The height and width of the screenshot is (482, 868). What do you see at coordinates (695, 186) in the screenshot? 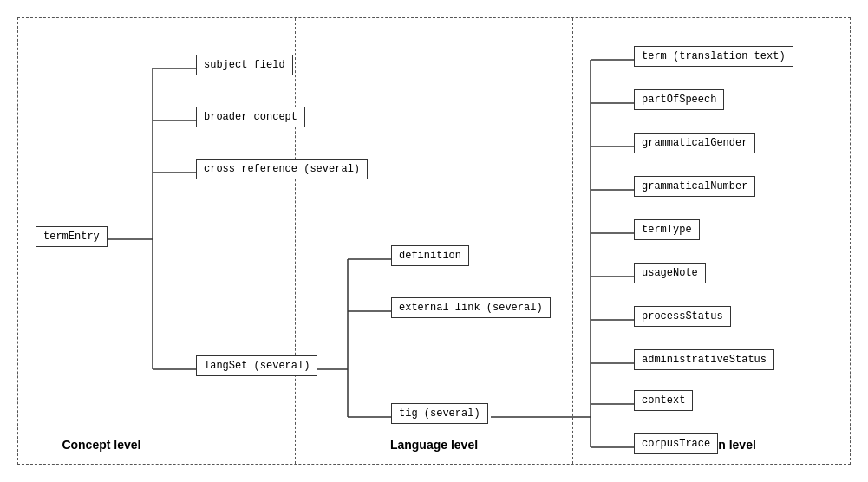
I see `grammatical-number-node: grammaticalNumber` at bounding box center [695, 186].